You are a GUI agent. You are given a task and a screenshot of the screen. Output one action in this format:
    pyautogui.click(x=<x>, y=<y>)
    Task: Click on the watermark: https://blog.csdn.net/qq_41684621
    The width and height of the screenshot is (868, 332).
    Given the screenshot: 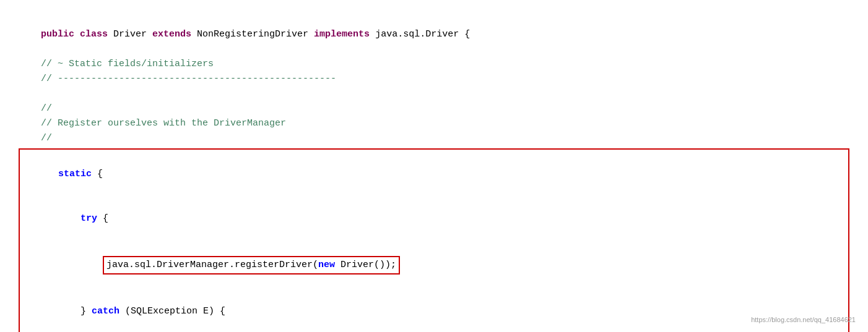 What is the action you would take?
    pyautogui.click(x=804, y=320)
    